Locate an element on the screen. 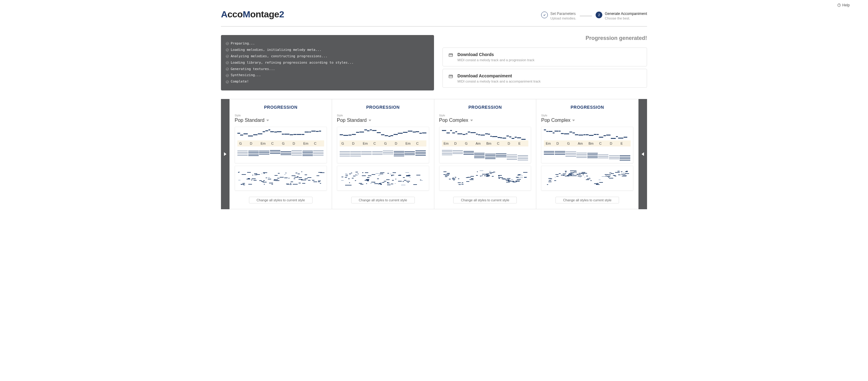 This screenshot has width=868, height=381. help-link: Help is located at coordinates (844, 5).